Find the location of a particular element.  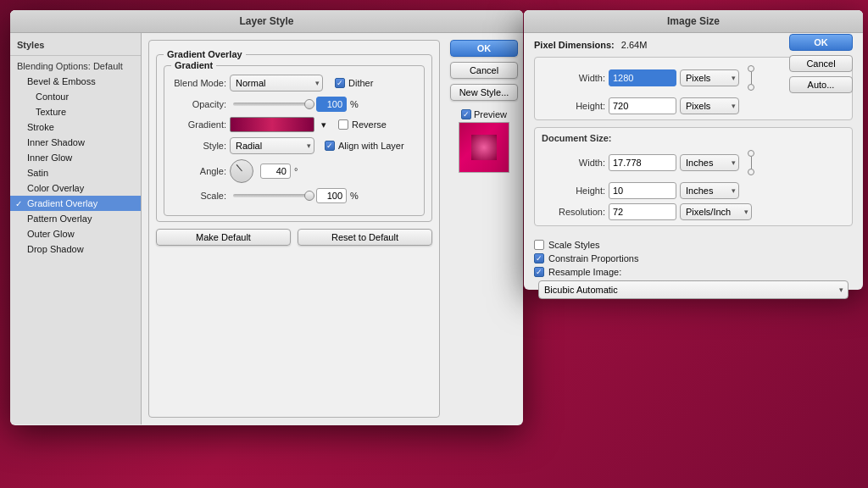

opacity-input is located at coordinates (331, 104).